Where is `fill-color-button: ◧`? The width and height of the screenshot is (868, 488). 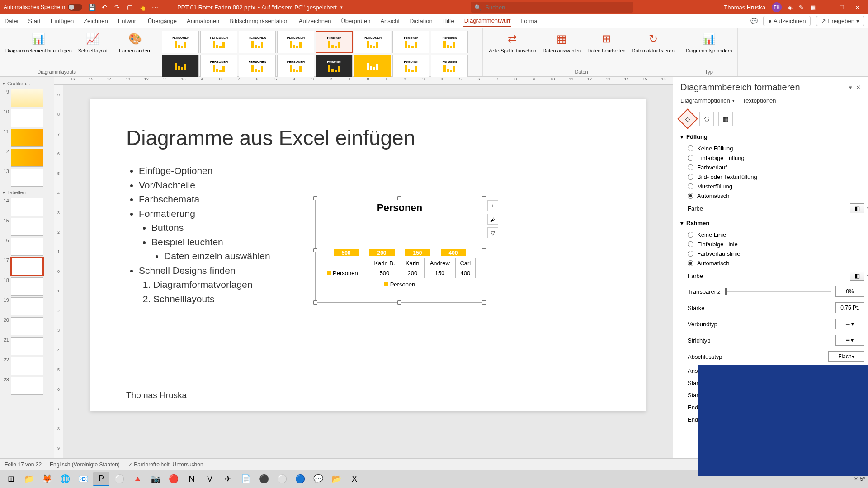 fill-color-button: ◧ is located at coordinates (857, 208).